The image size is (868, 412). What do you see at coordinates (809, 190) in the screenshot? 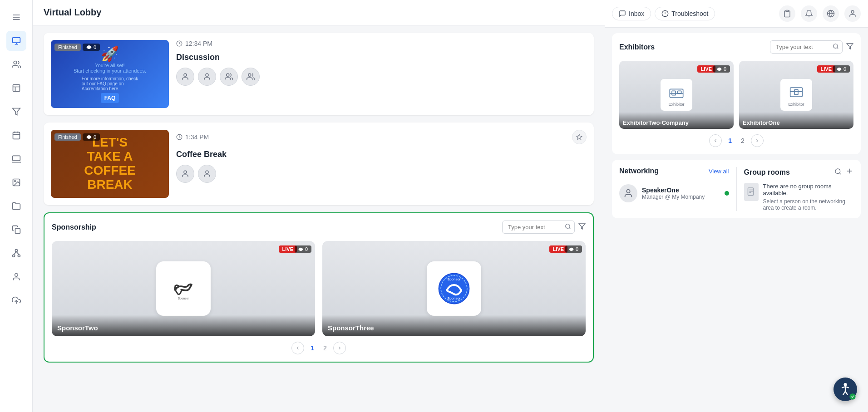
I see `group-rooms-empty-title: There are no group rooms available.` at bounding box center [809, 190].